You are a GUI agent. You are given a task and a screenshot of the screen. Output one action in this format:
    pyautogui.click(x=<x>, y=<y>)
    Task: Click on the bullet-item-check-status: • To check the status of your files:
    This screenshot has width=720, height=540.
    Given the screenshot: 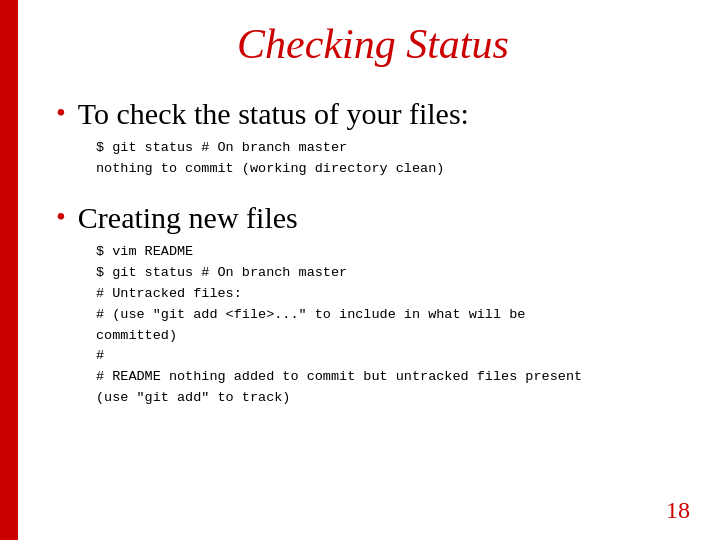 What is the action you would take?
    pyautogui.click(x=373, y=114)
    